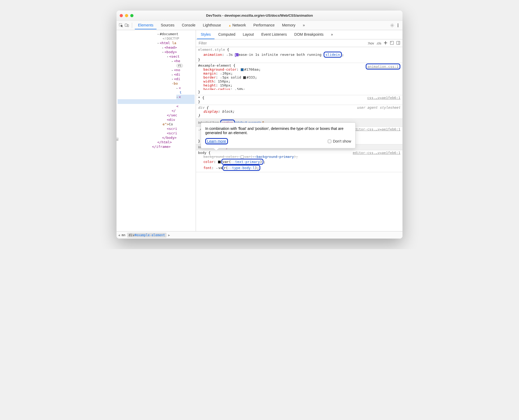  I want to click on kebab-icon, so click(398, 25).